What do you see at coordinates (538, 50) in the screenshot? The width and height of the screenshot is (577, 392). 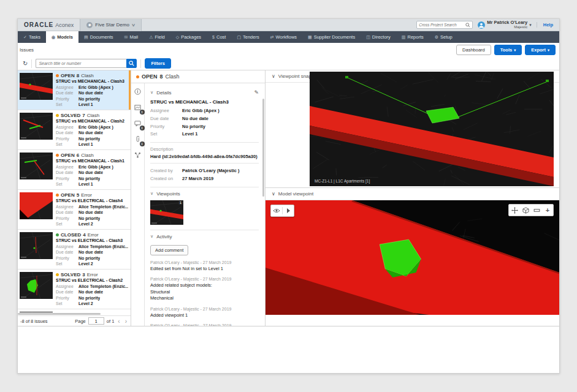 I see `export-label: Export` at bounding box center [538, 50].